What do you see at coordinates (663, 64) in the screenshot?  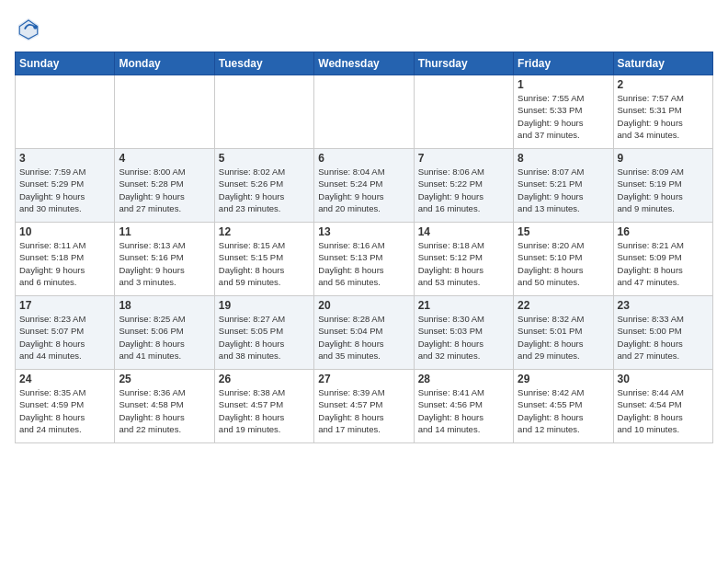 I see `day-header-saturday: Saturday` at bounding box center [663, 64].